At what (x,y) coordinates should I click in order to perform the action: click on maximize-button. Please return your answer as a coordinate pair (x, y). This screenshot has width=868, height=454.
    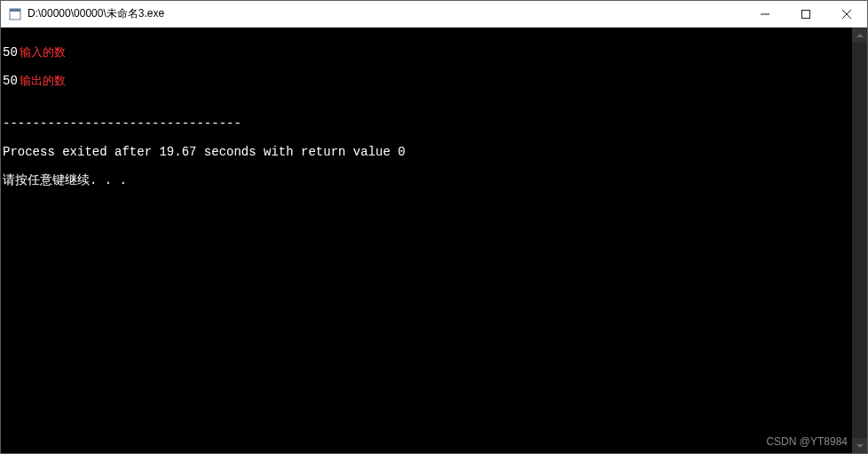
    Looking at the image, I should click on (806, 14).